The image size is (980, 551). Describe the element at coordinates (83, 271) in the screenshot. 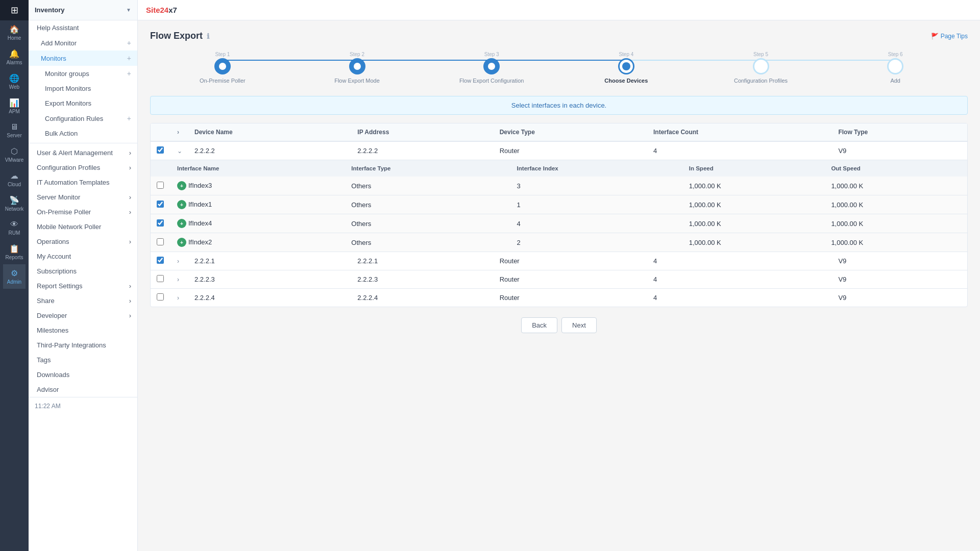

I see `sidebar-subscriptions: Subscriptions` at that location.